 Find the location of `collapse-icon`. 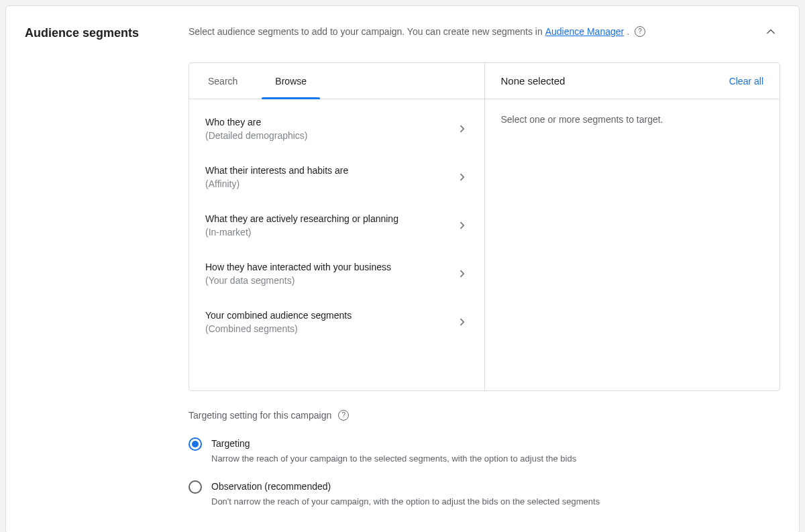

collapse-icon is located at coordinates (771, 32).